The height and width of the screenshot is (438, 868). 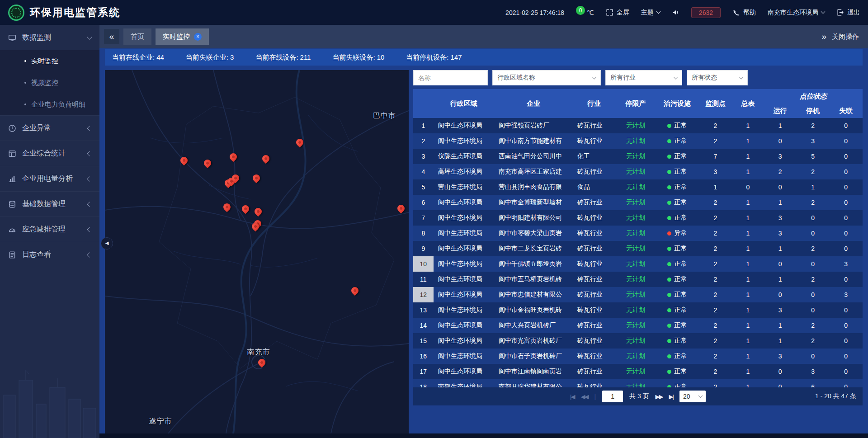 I want to click on collapse-panel-button: ◀, so click(x=107, y=243).